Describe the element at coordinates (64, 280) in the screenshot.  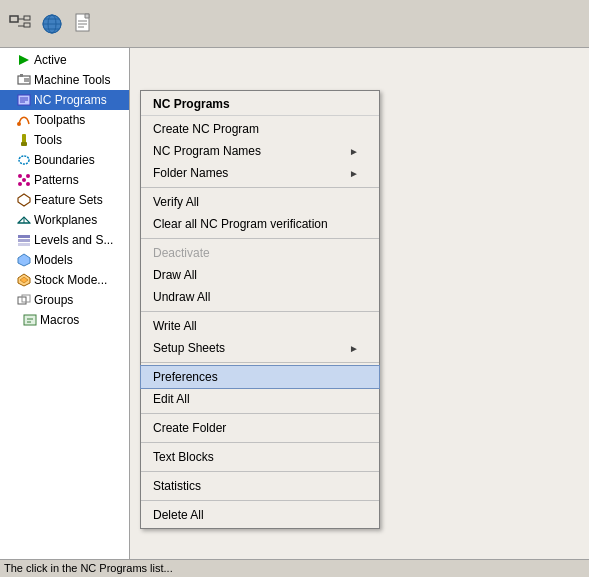
I see `sidebar-item-stock-models: Stock Mode...` at that location.